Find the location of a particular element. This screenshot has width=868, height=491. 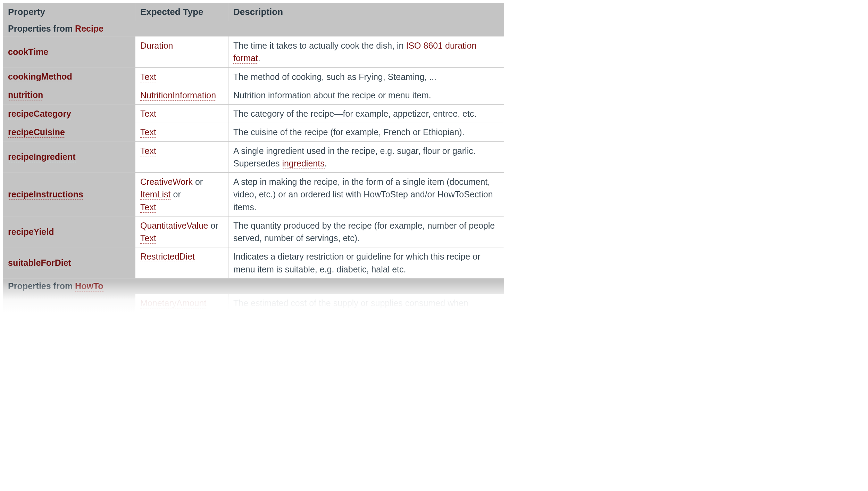

section-header-row: Properties from HowTo is located at coordinates (253, 286).